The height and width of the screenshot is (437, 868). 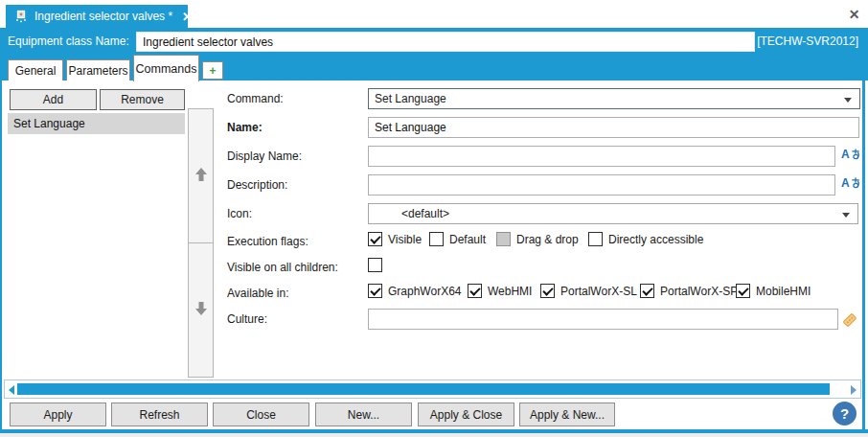 What do you see at coordinates (167, 68) in the screenshot?
I see `tab-commands: Commands` at bounding box center [167, 68].